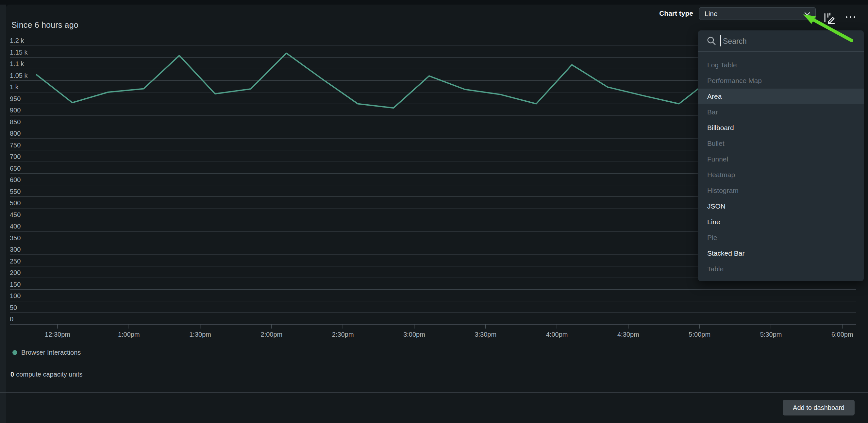 This screenshot has height=423, width=868. What do you see at coordinates (771, 334) in the screenshot?
I see `svg-text: 5:30pm` at bounding box center [771, 334].